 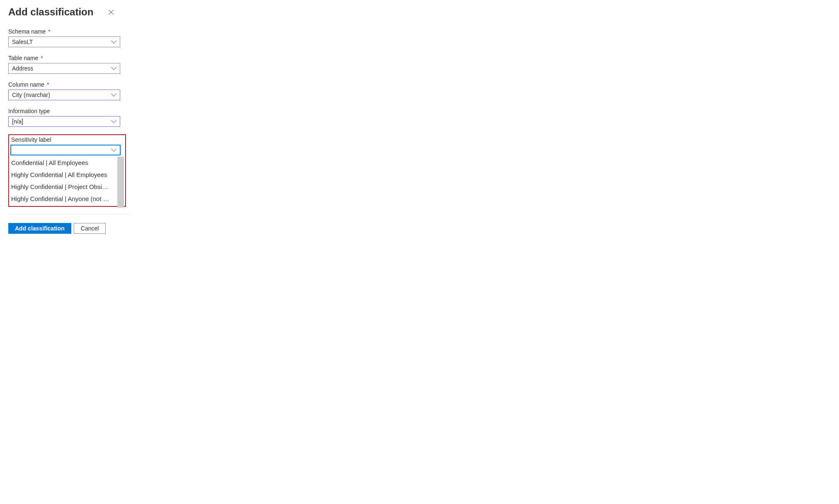 What do you see at coordinates (64, 68) in the screenshot?
I see `table-name-select: Address` at bounding box center [64, 68].